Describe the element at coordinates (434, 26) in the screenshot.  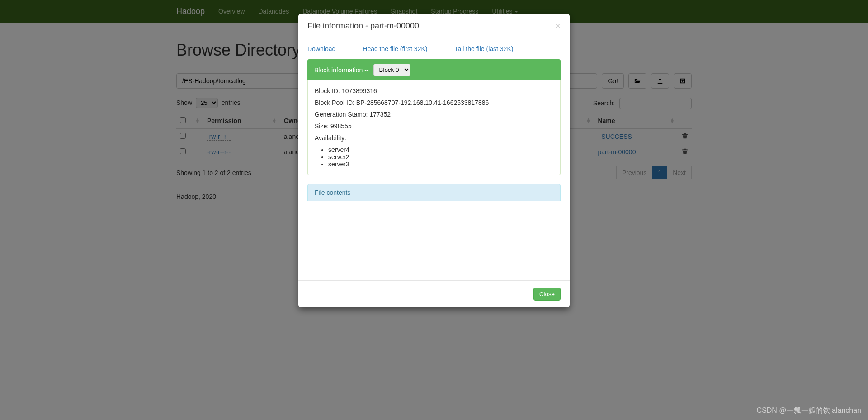
I see `modal-header: File information - part-m-00000 ×` at that location.